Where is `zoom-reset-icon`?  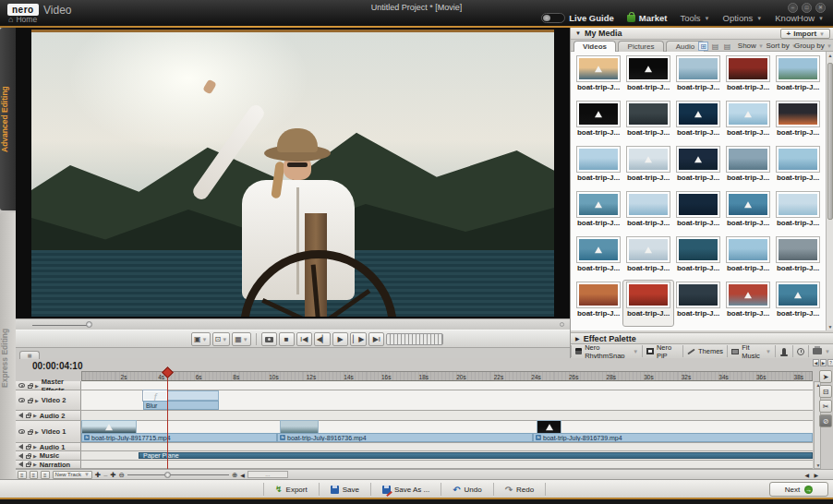
zoom-reset-icon is located at coordinates (561, 325).